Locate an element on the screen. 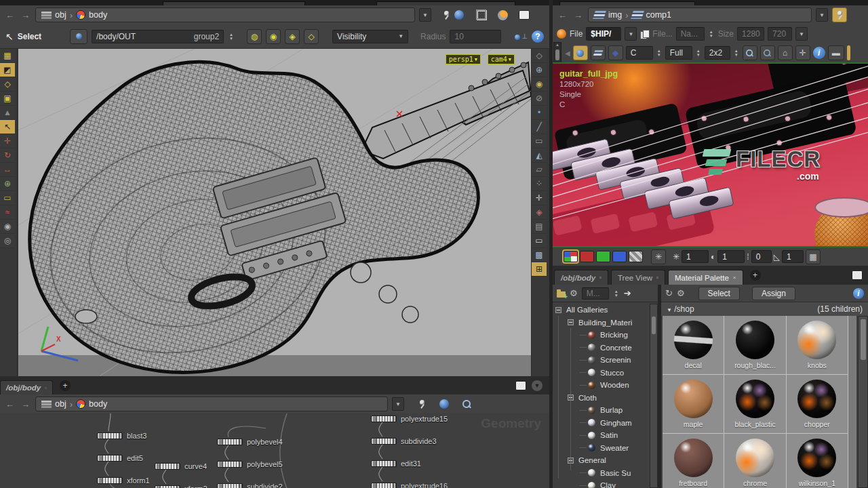 Image resolution: width=868 pixels, height=488 pixels. shading-mode-icon is located at coordinates (503, 15).